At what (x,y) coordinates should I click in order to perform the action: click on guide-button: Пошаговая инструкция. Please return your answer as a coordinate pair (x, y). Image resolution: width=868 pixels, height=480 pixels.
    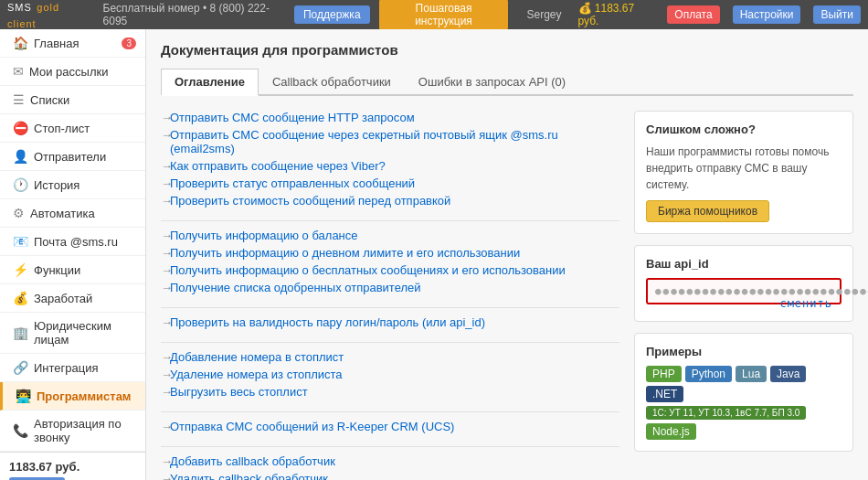
    Looking at the image, I should click on (444, 15).